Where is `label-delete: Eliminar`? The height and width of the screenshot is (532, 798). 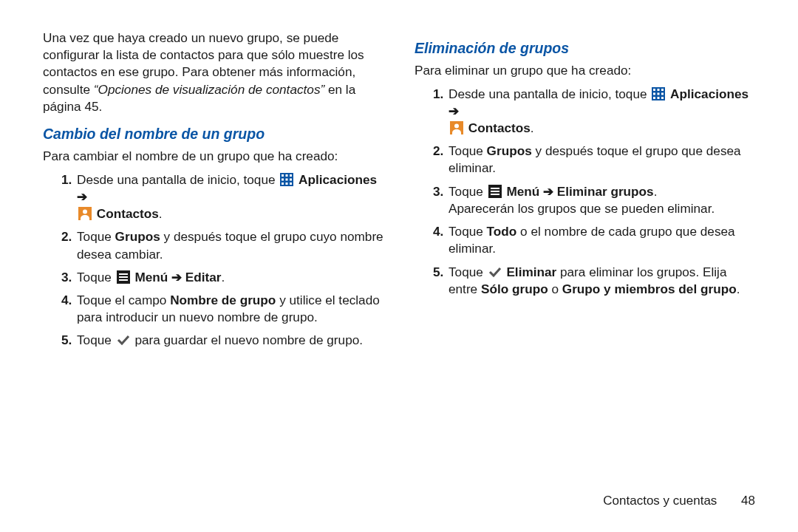
label-delete: Eliminar is located at coordinates (531, 272).